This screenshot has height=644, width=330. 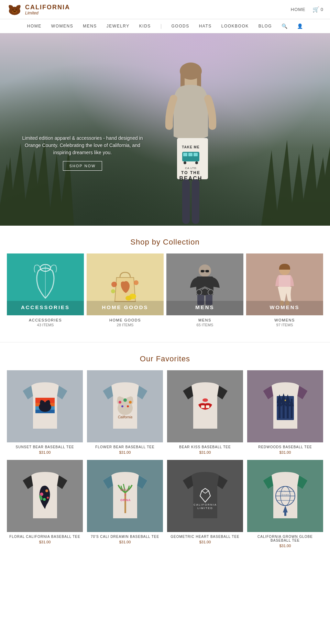 What do you see at coordinates (38, 10) in the screenshot?
I see `logo: CALIFORNIA Limited` at bounding box center [38, 10].